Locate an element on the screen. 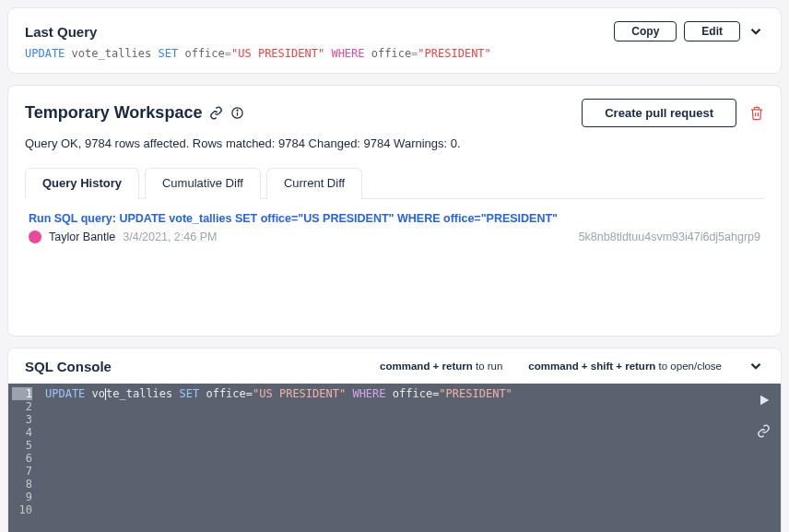  sql-console-hints: command + return to run command + shift … is located at coordinates (571, 366).